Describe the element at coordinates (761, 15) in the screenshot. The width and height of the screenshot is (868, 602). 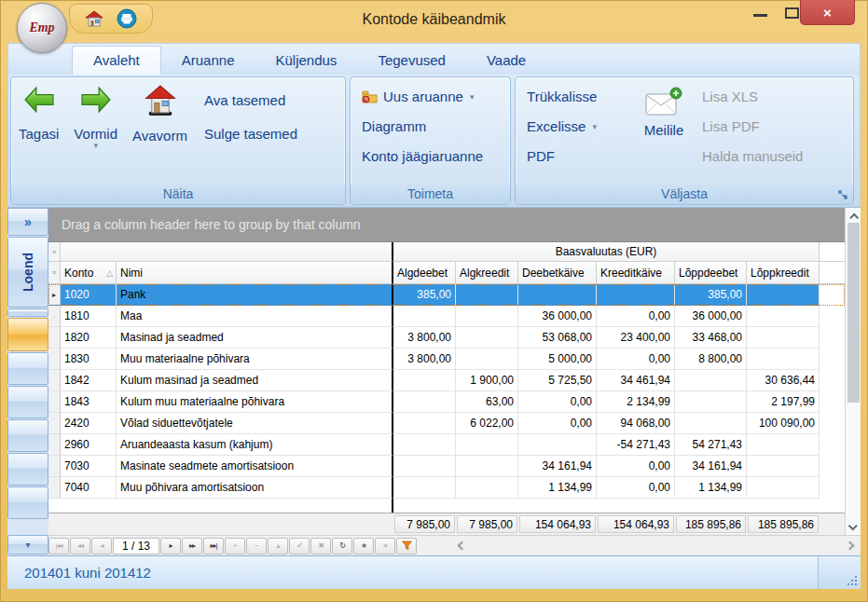
I see `minimize-button` at that location.